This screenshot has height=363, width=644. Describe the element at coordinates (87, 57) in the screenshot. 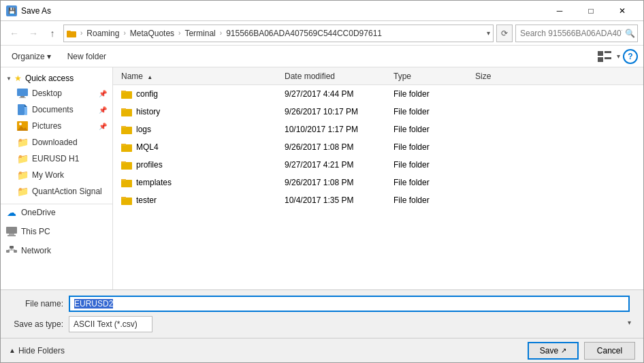

I see `new-folder-button: New folder` at that location.